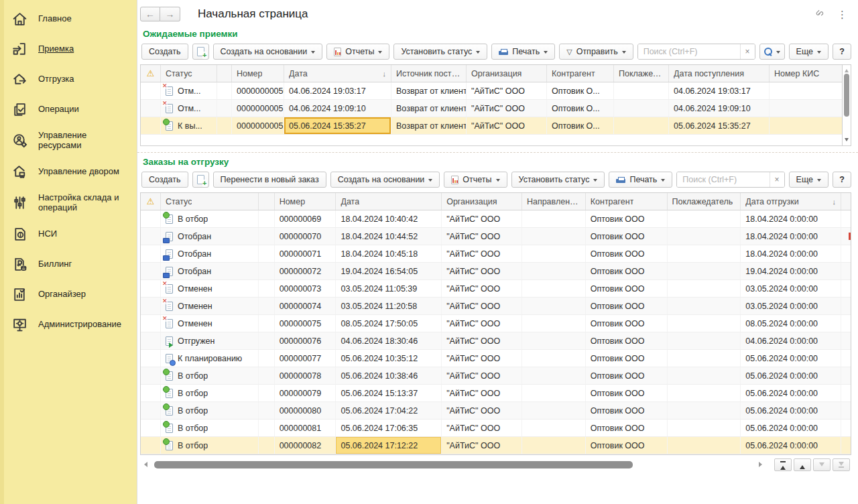 This screenshot has height=504, width=858. I want to click on cell-number: 000000082, so click(306, 445).